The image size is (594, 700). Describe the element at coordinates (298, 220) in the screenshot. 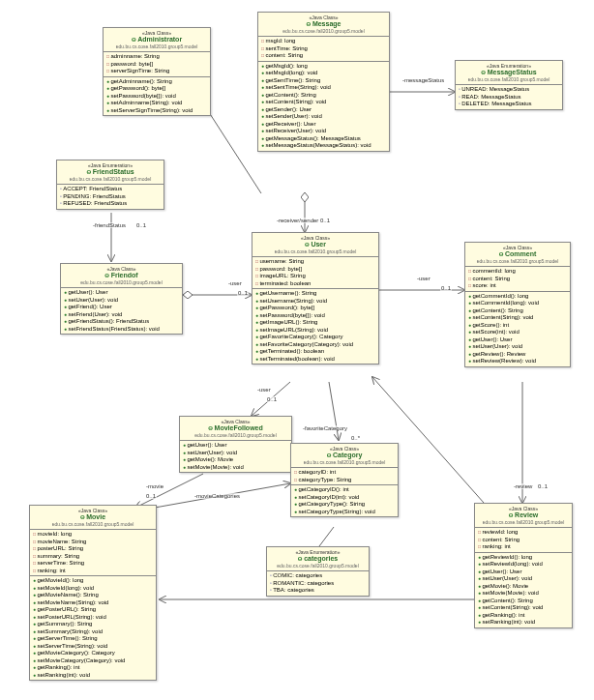

I see `label-receiverSender: -receiver/sender` at that location.